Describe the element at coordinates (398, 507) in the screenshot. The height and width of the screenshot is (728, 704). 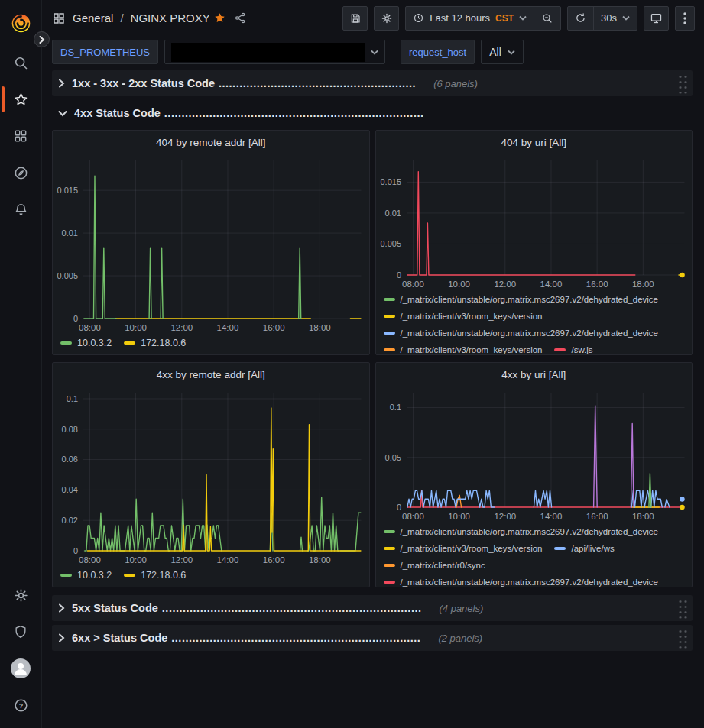
I see `svg-text: 0` at that location.